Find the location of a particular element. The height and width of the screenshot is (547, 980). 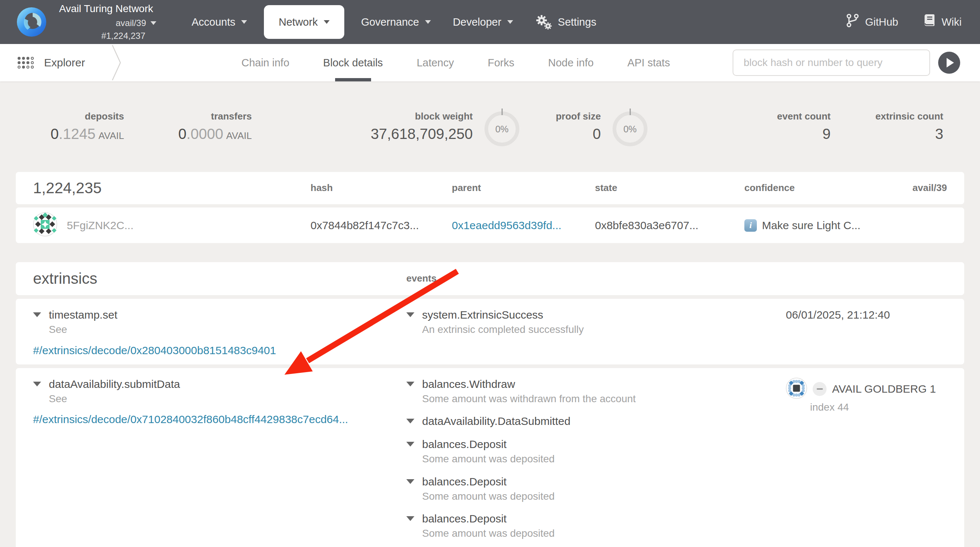

block-timestamp: 06/01/2025, 21:12:40 is located at coordinates (867, 315).